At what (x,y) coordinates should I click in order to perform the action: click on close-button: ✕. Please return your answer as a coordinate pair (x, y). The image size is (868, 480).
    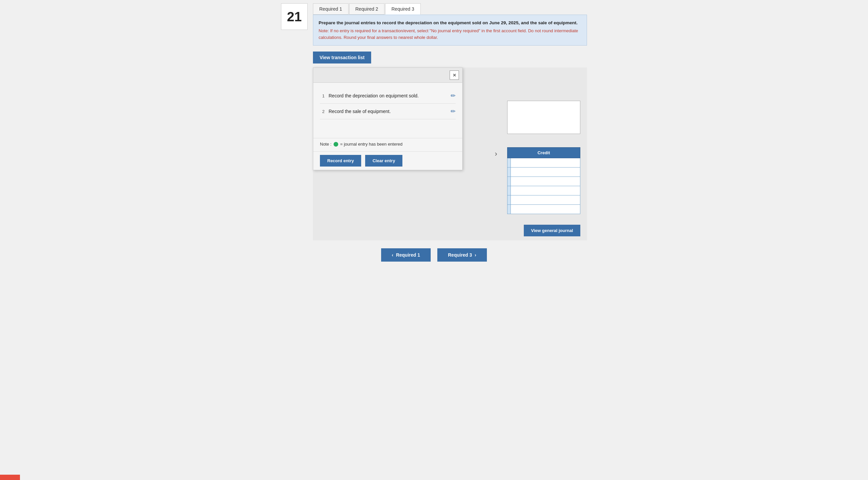
    Looking at the image, I should click on (454, 75).